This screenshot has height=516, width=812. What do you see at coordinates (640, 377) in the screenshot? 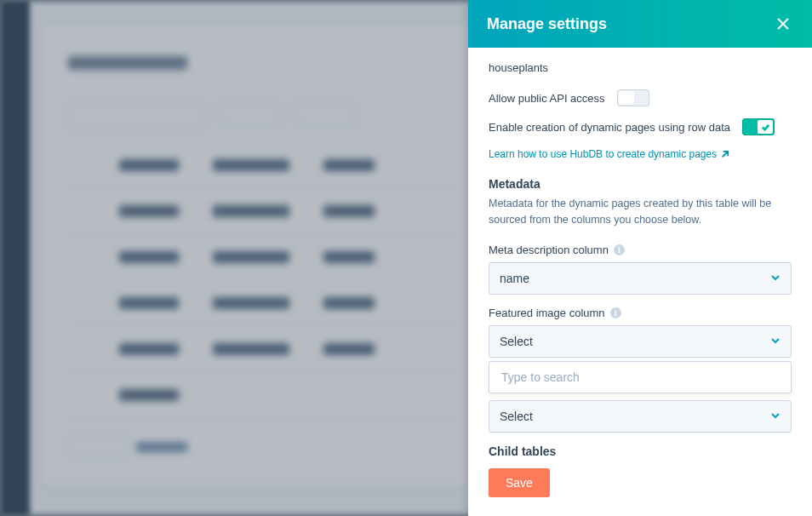
I see `dropdown-search-input` at bounding box center [640, 377].